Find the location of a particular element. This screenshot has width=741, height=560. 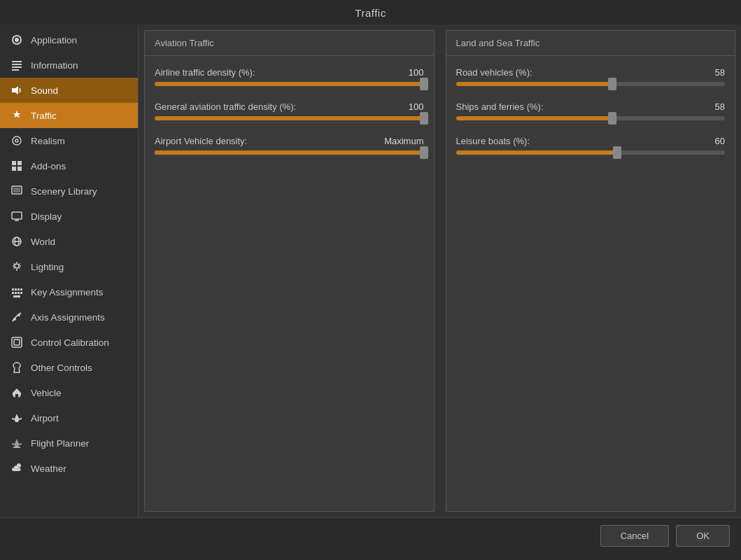

sidebar-label-axis-assignments: Axis Assignments is located at coordinates (68, 318).